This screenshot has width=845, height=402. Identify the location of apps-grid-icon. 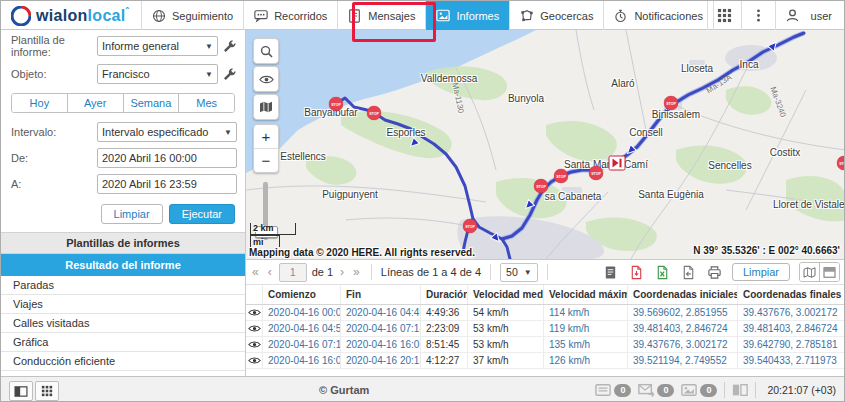
(724, 16).